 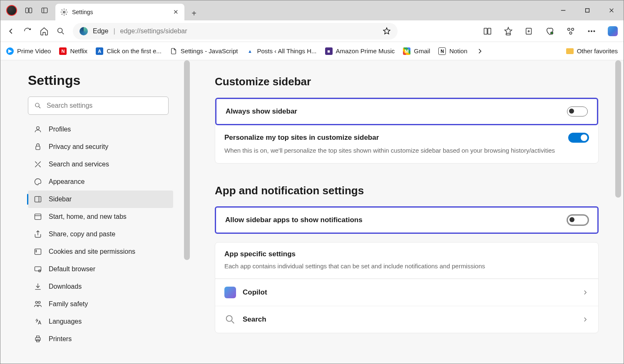 What do you see at coordinates (416, 51) in the screenshot?
I see `bookmark-item: MGmail` at bounding box center [416, 51].